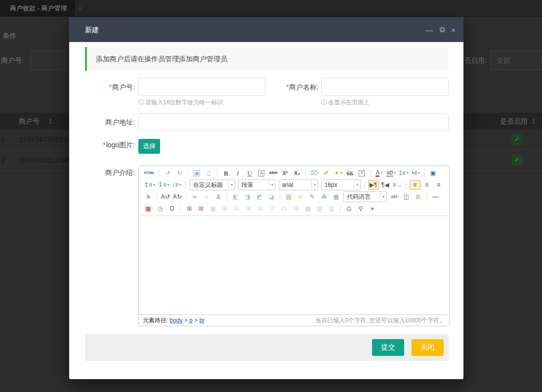 This screenshot has width=542, height=392. What do you see at coordinates (29, 121) in the screenshot?
I see `bg-col-merchant-no: 商户号` at bounding box center [29, 121].